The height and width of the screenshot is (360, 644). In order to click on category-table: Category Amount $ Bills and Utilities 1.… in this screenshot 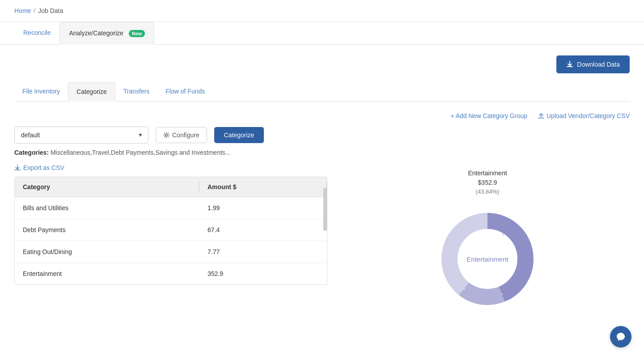, I will do `click(171, 231)`.